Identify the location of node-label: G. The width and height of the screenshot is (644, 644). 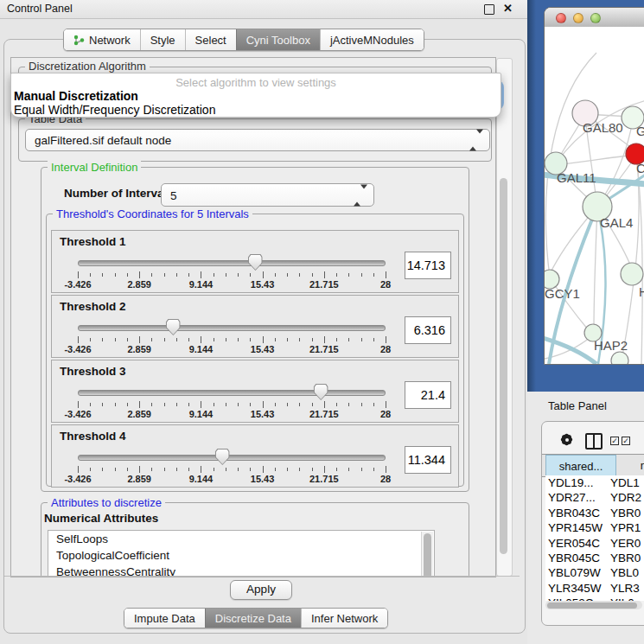
(640, 131).